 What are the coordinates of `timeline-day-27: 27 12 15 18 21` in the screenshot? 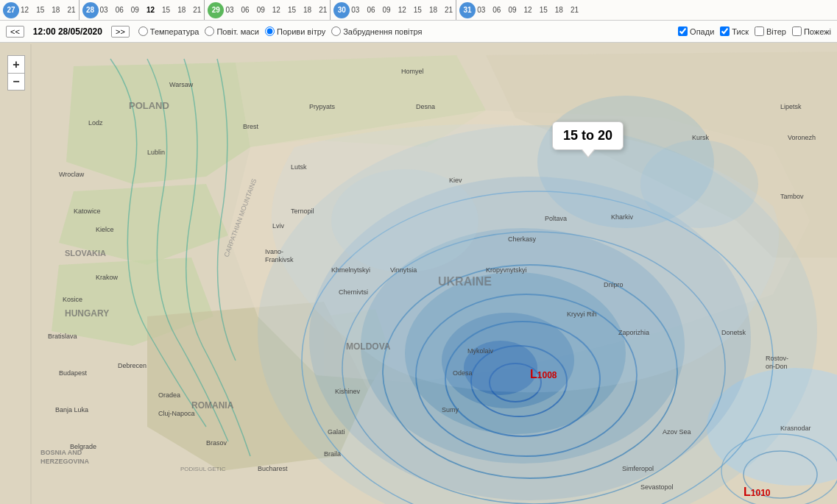 It's located at (40, 10).